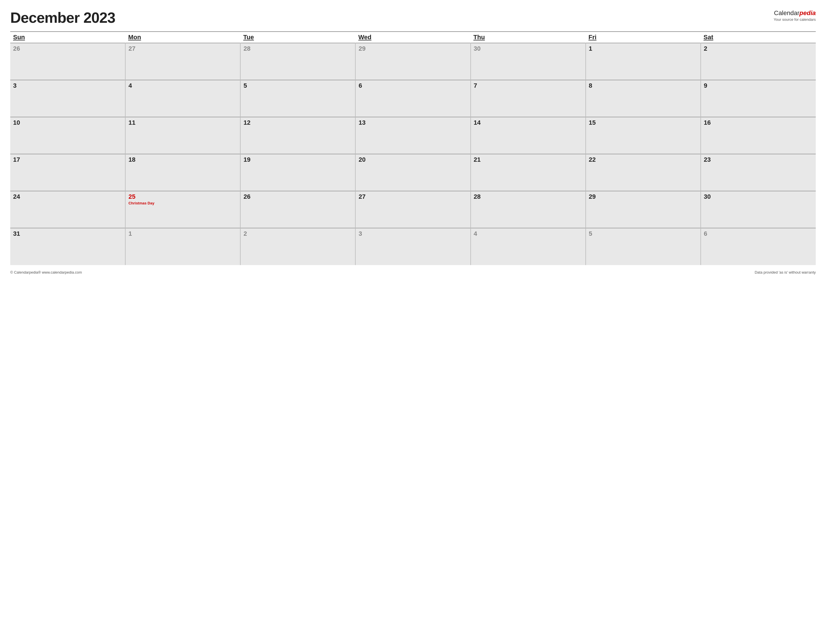 The height and width of the screenshot is (644, 826). What do you see at coordinates (528, 98) in the screenshot?
I see `calendar-day: 7` at bounding box center [528, 98].